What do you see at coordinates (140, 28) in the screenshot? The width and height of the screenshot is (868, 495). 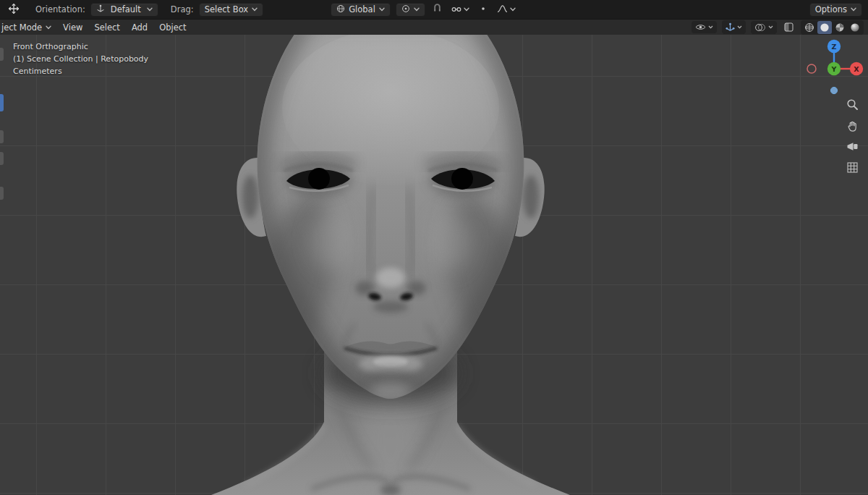 I see `menu-add: Add` at bounding box center [140, 28].